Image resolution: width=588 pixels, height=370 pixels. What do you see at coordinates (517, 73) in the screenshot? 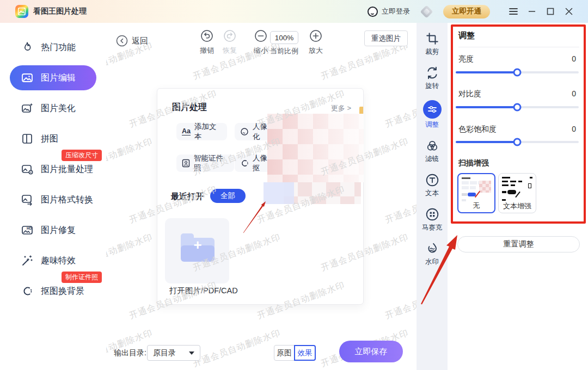
I see `brightness-knob` at bounding box center [517, 73].